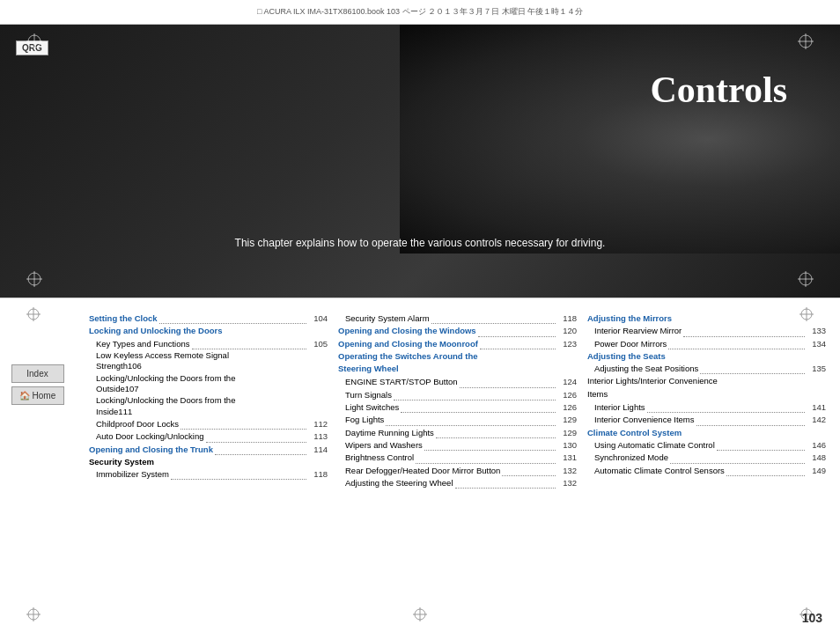  What do you see at coordinates (816, 458) in the screenshot?
I see `page-num: 148` at bounding box center [816, 458].